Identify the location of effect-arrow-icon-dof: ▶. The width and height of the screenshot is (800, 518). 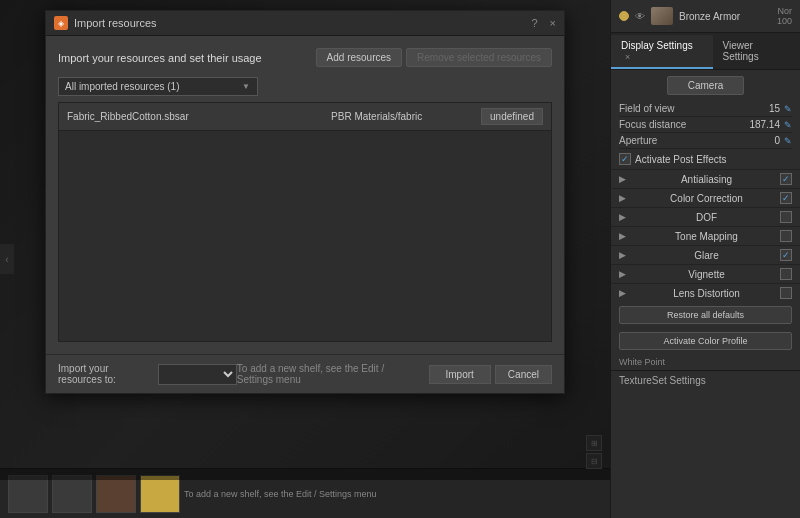
(624, 217).